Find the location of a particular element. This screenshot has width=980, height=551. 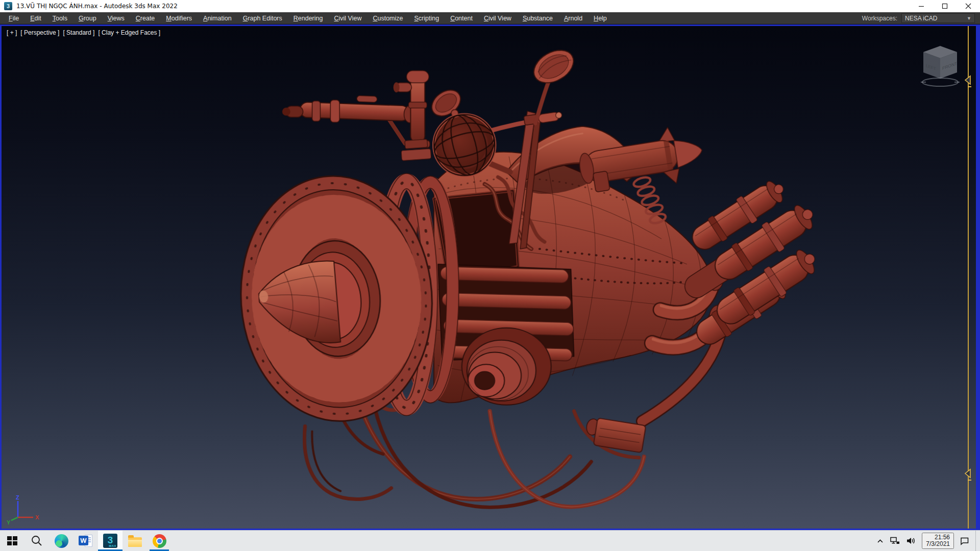

viewport-label-segment: [ Clay + Edged Faces ] is located at coordinates (129, 33).